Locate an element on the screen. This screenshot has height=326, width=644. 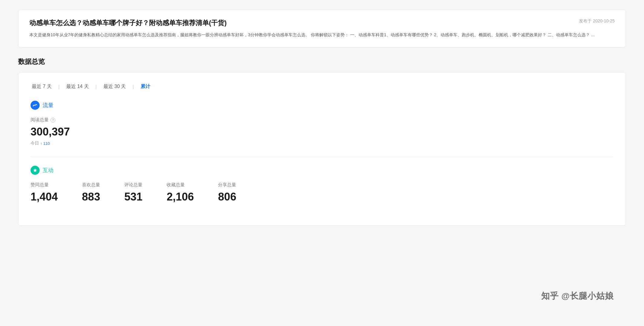
filter-7days: 最近 7 天 is located at coordinates (42, 86).